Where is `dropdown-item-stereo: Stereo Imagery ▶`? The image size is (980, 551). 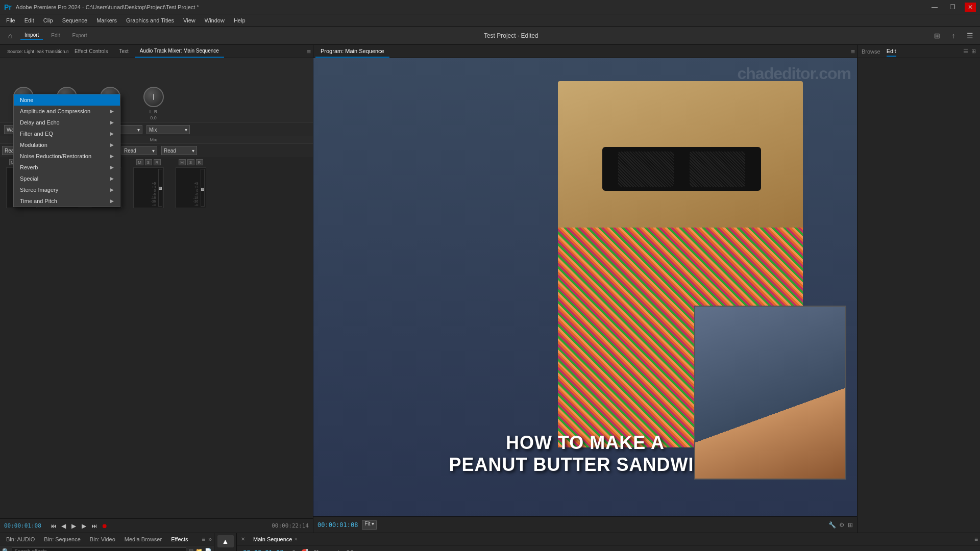
dropdown-item-stereo: Stereo Imagery ▶ is located at coordinates (67, 190).